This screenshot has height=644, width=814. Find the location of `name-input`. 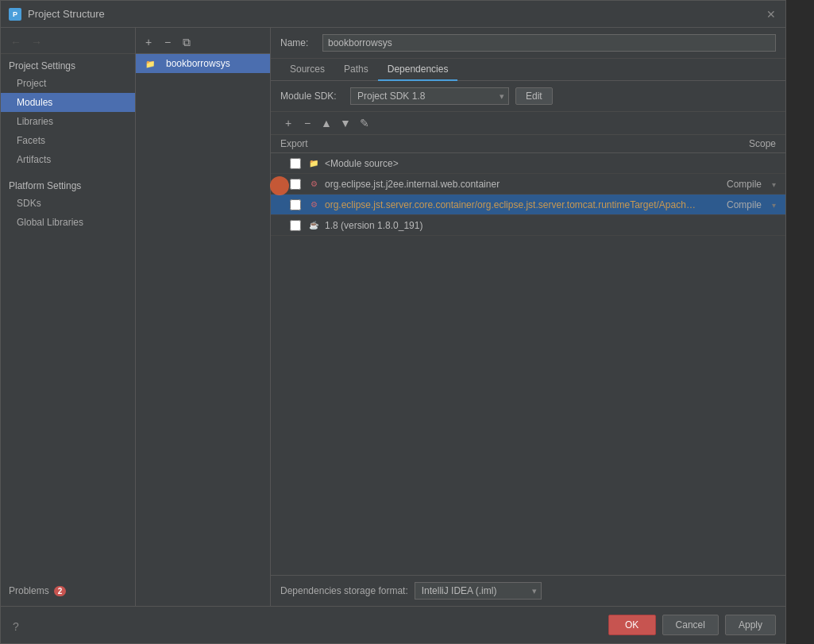

name-input is located at coordinates (550, 43).